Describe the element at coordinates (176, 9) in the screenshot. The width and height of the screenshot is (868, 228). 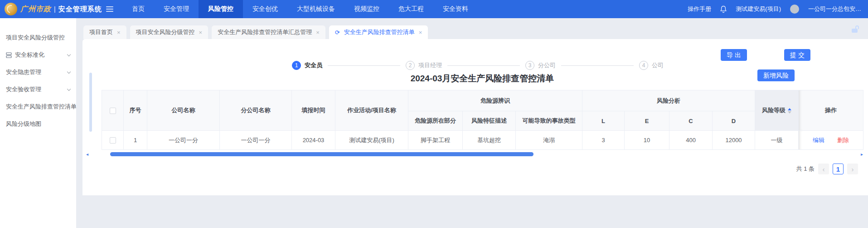
I see `nav-item-safety-mgmt: 安全管理` at that location.